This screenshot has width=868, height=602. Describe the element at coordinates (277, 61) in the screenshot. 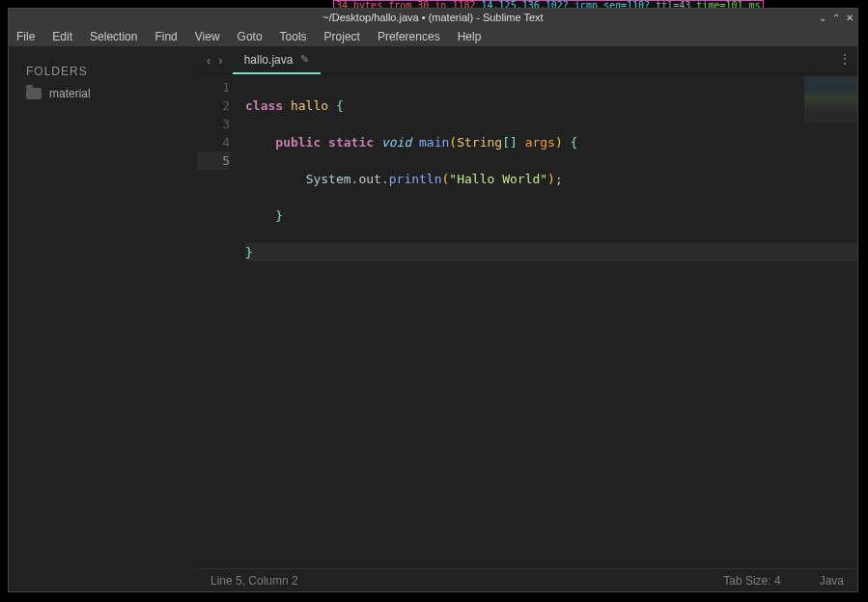

I see `tab-hallo-java: hallo.java ✎` at that location.